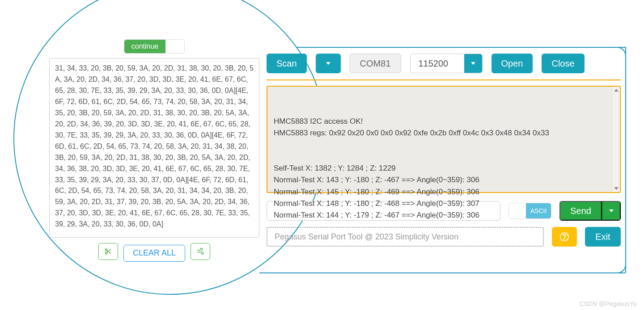  I want to click on hex-actions: CLEAR ALL, so click(154, 252).